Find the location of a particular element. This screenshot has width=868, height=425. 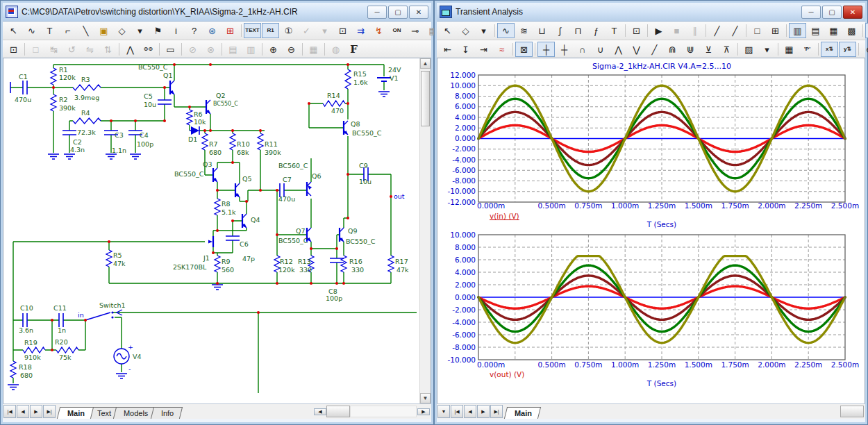

condition-toggle-icon: ON is located at coordinates (397, 31).